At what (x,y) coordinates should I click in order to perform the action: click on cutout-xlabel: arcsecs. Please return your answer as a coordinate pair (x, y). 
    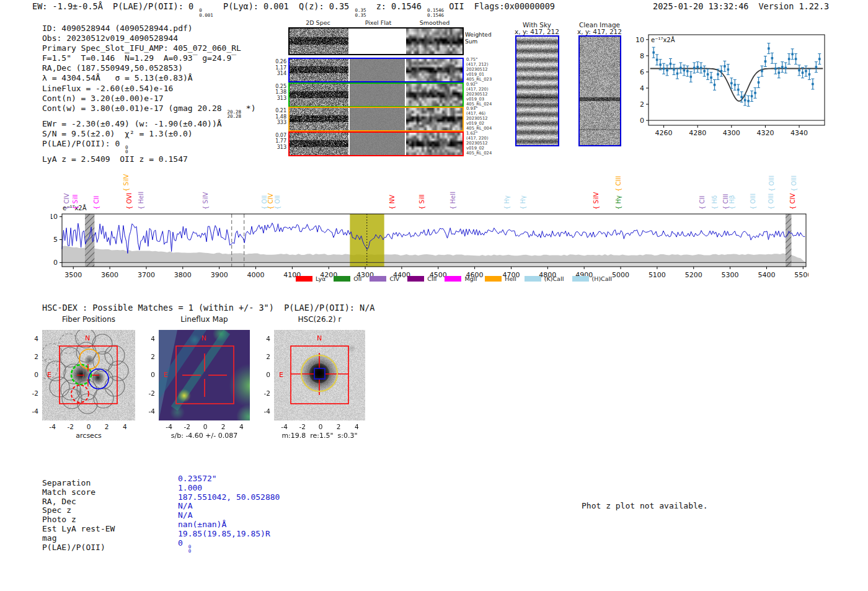
    Looking at the image, I should click on (88, 435).